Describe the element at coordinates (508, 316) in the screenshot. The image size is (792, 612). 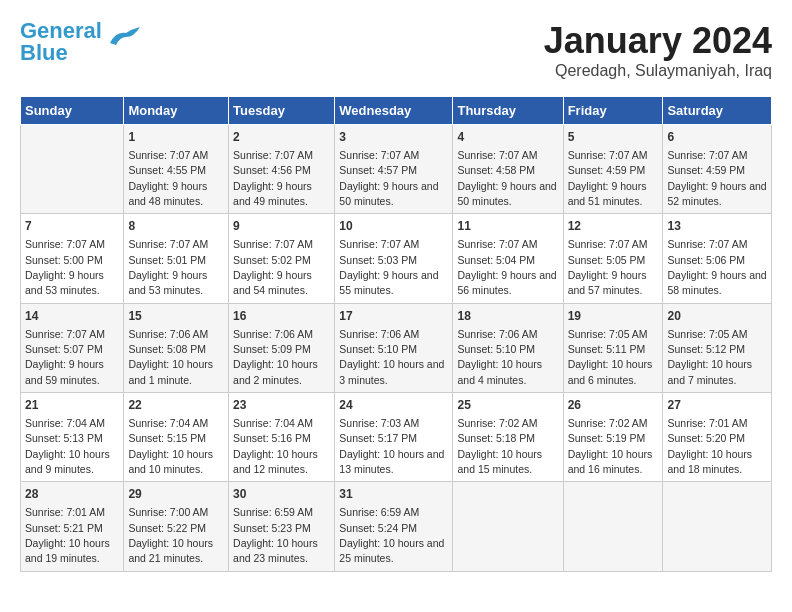
I see `day-number: 18` at that location.